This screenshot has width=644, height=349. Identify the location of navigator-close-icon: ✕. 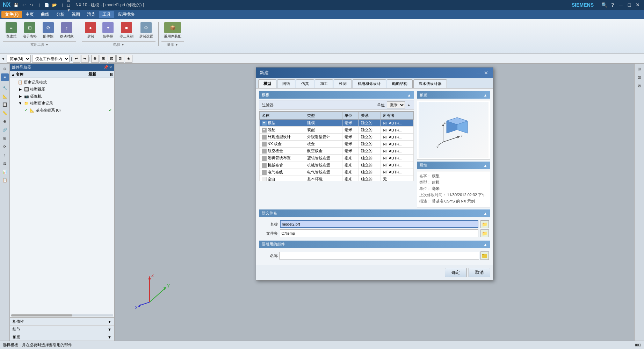
(110, 67).